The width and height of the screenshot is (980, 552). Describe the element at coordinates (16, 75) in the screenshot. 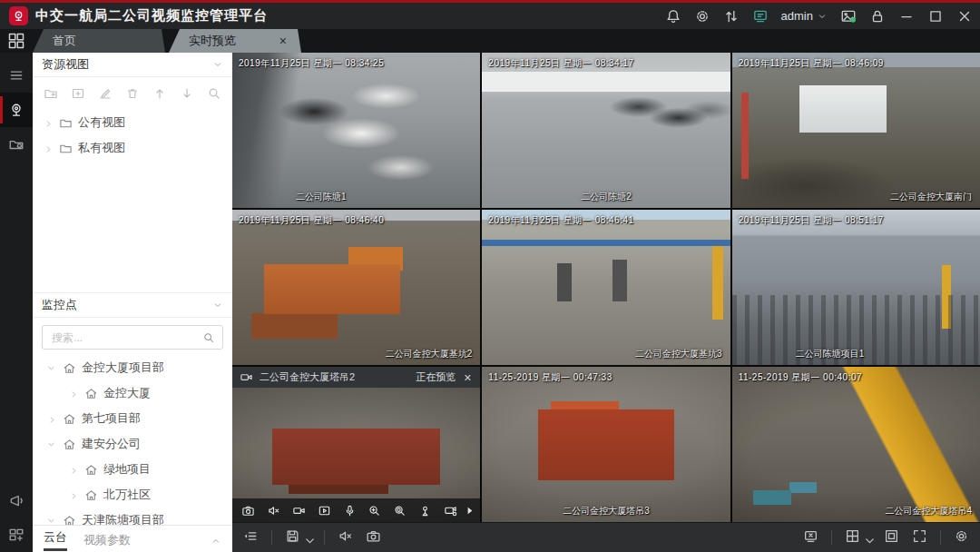

I see `rail-menu-icon` at that location.